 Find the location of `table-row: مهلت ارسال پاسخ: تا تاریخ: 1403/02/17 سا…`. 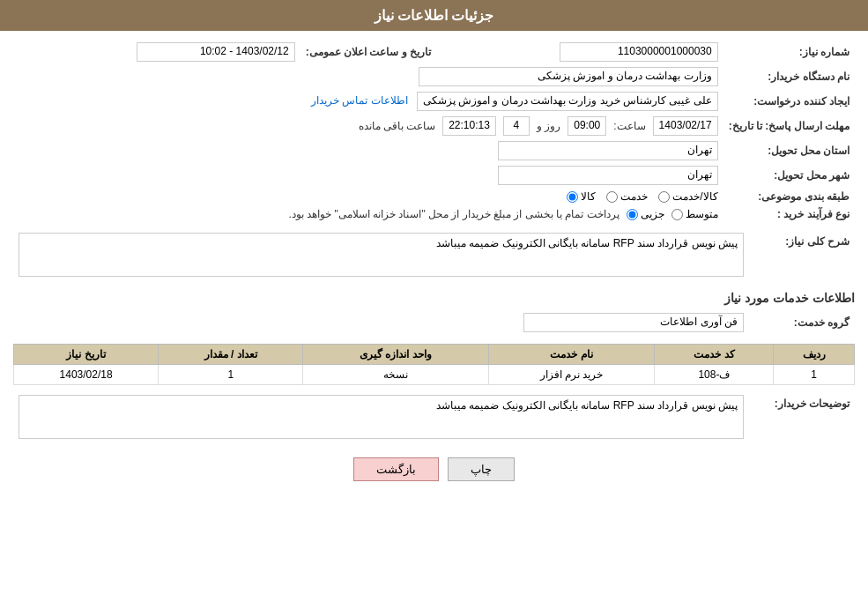

table-row: مهلت ارسال پاسخ: تا تاریخ: 1403/02/17 سا… is located at coordinates (434, 126).